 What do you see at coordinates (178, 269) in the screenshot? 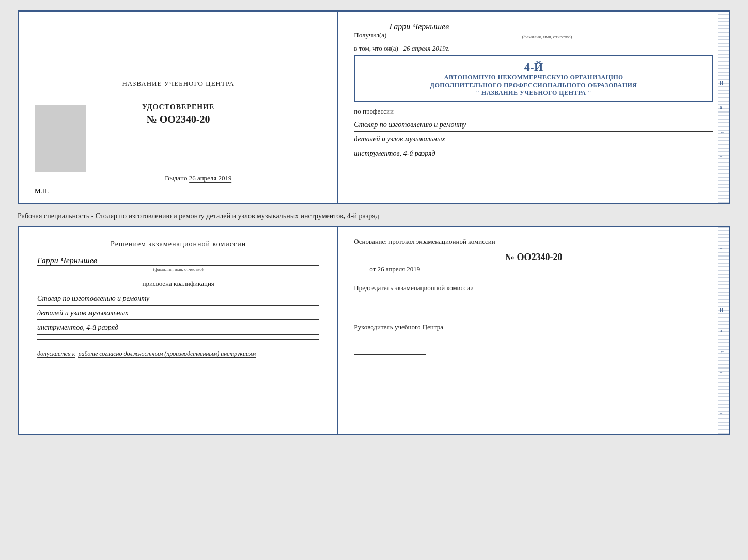
I see `recipient-subtitle-bottom: (фамилия, имя, отчество)` at bounding box center [178, 269].